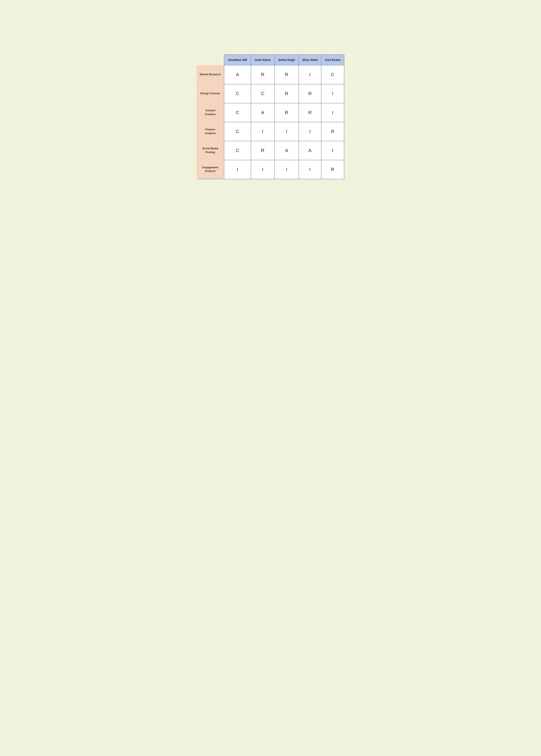 The height and width of the screenshot is (756, 541). What do you see at coordinates (263, 113) in the screenshot?
I see `cell-2-1: A` at bounding box center [263, 113].